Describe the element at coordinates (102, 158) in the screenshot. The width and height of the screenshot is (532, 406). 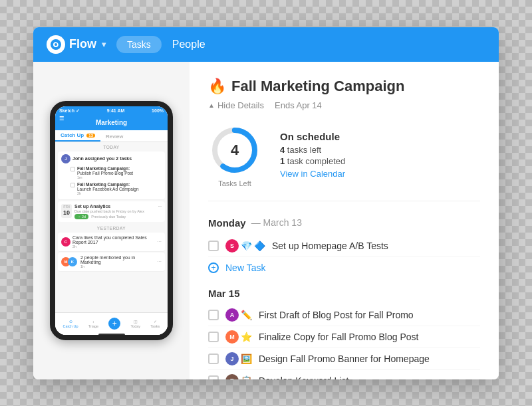
I see `john-notif-text: John assigned you 2 tasks` at that location.